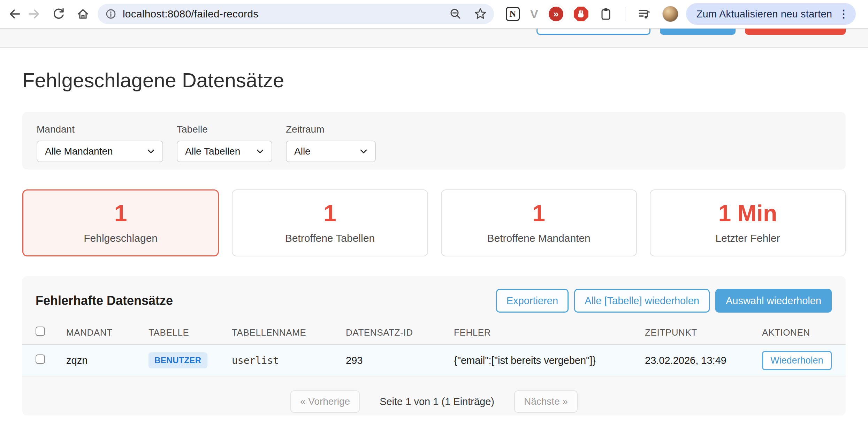  What do you see at coordinates (556, 14) in the screenshot?
I see `fastforward-extension-icon: »` at bounding box center [556, 14].